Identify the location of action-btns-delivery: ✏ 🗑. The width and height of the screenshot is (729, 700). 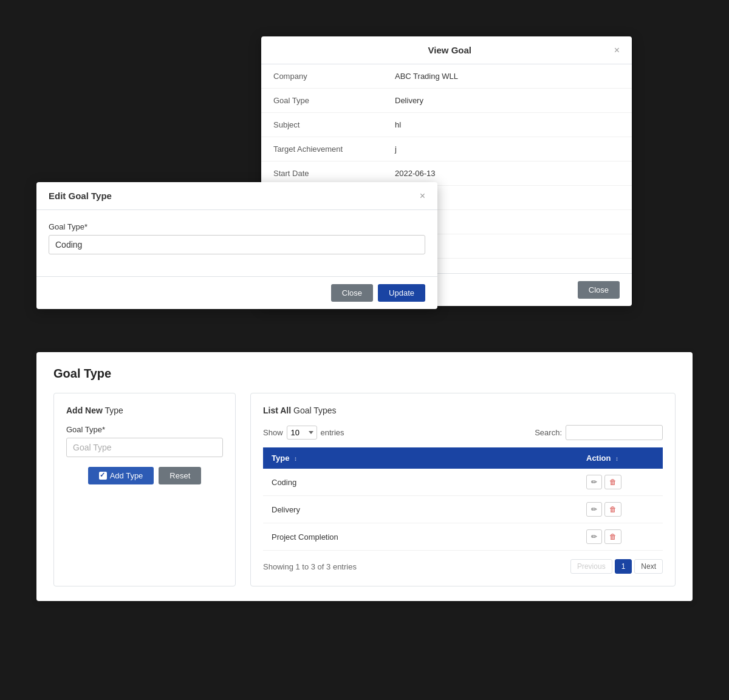
(620, 509).